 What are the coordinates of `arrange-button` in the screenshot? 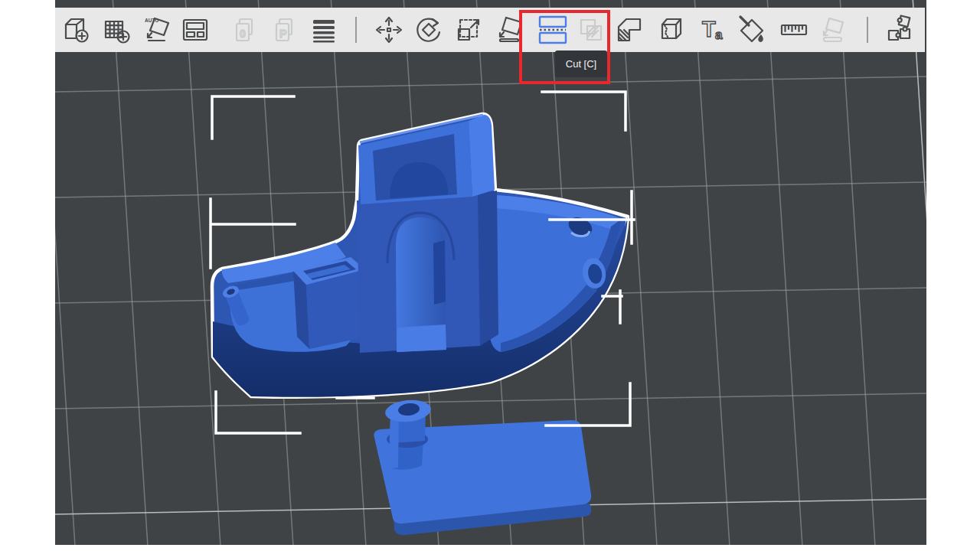 It's located at (195, 30).